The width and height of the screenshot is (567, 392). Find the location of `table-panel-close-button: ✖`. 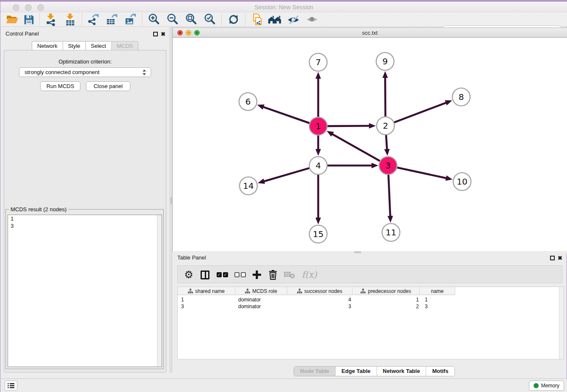

table-panel-close-button: ✖ is located at coordinates (560, 258).